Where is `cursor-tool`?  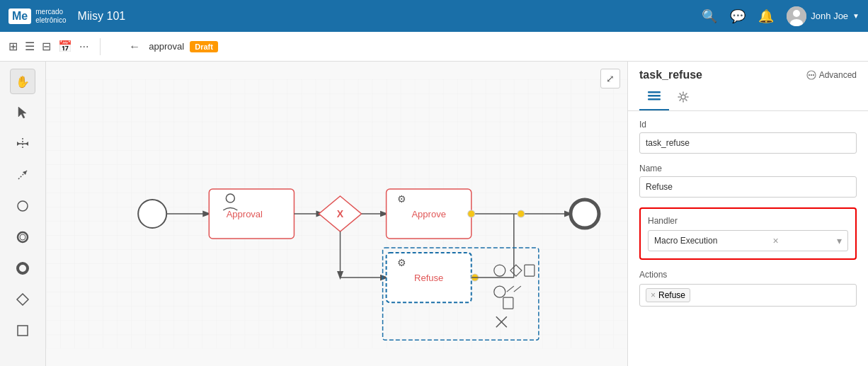
cursor-tool is located at coordinates (23, 113).